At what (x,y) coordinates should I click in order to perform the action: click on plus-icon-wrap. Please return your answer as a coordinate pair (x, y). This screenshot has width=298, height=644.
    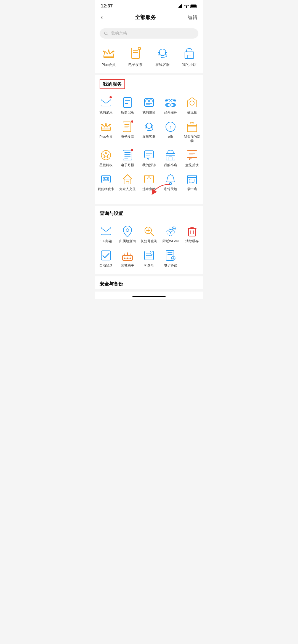
    Looking at the image, I should click on (109, 53).